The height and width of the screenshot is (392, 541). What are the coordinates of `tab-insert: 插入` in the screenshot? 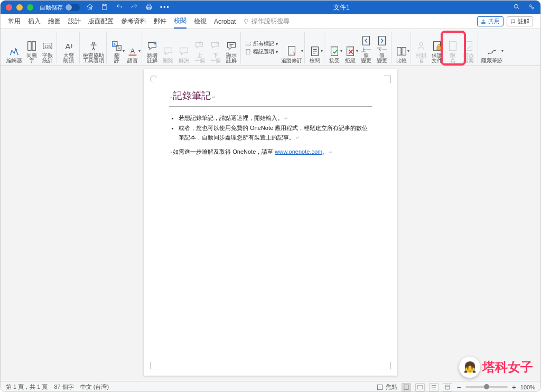 It's located at (34, 21).